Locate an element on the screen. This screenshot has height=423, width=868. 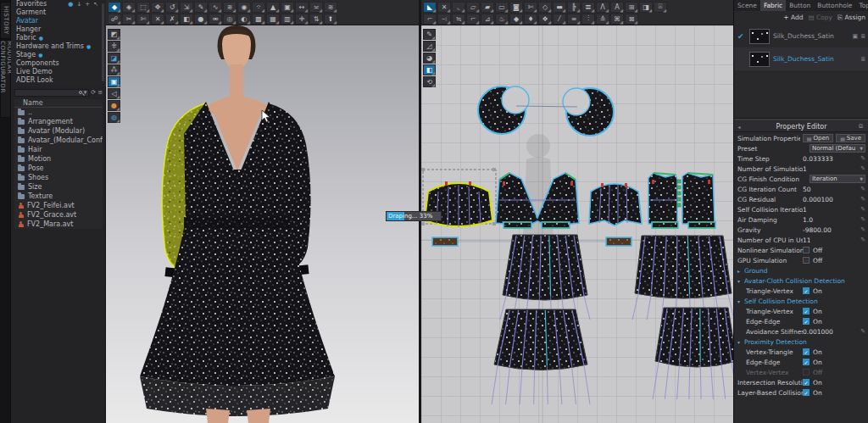
property-row-triangle-vertex: Triangle-Vertex✓On is located at coordinates (801, 291).